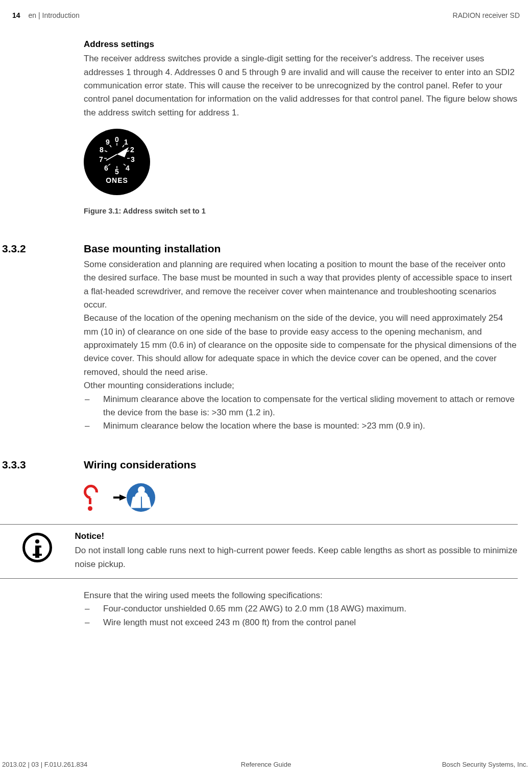  What do you see at coordinates (117, 162) in the screenshot?
I see `rotary-dial-icon: 0 1 2 3 4 5 6 7 8 9 ONES` at bounding box center [117, 162].